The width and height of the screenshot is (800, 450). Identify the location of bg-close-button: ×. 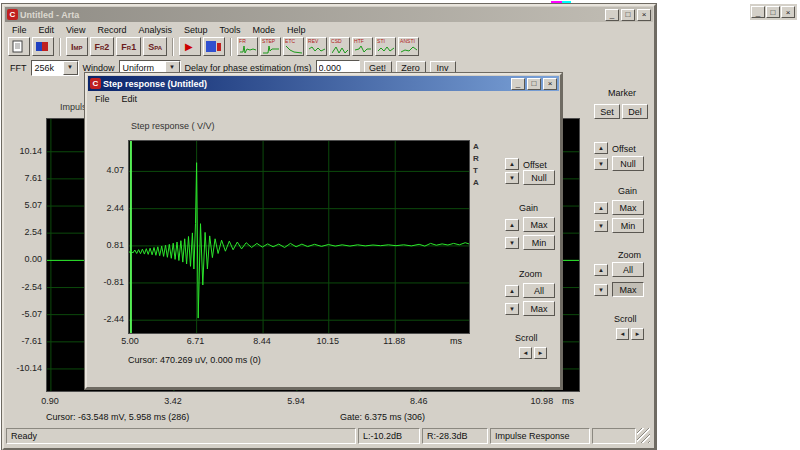
(788, 12).